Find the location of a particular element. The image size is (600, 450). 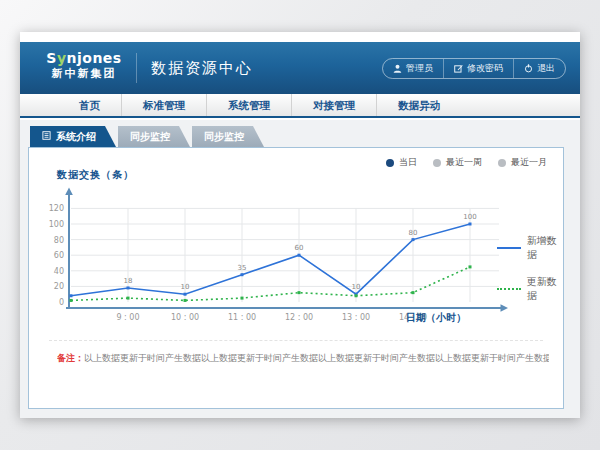

radio-dot-last-month is located at coordinates (502, 163).